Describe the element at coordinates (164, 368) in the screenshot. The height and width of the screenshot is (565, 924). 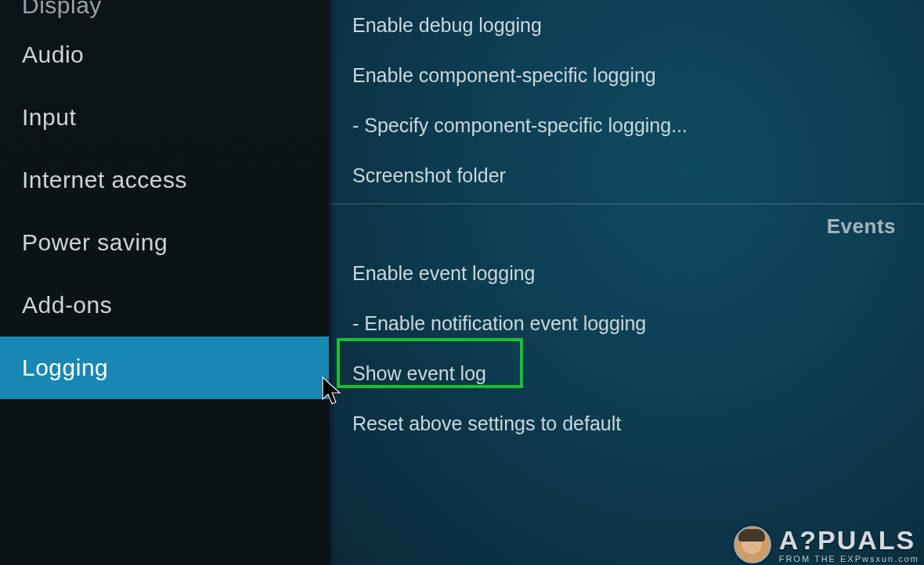
I see `sidebar-item-logging: Logging` at that location.